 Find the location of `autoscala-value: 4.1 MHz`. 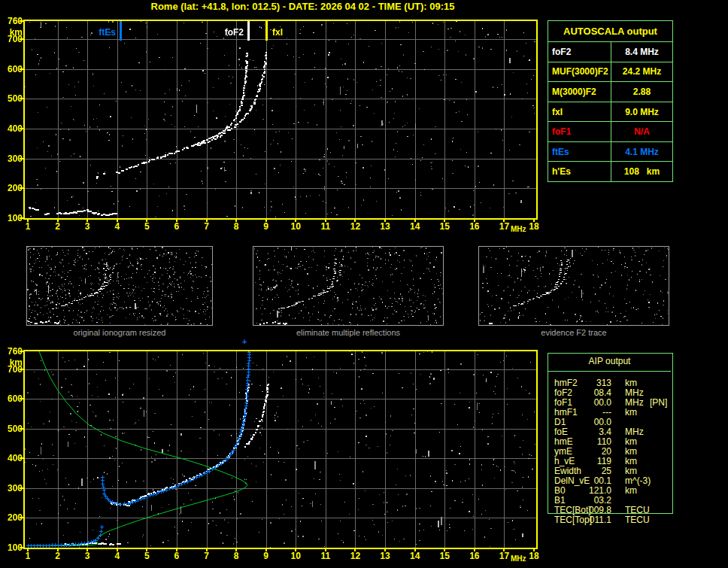

autoscala-value: 4.1 MHz is located at coordinates (642, 152).